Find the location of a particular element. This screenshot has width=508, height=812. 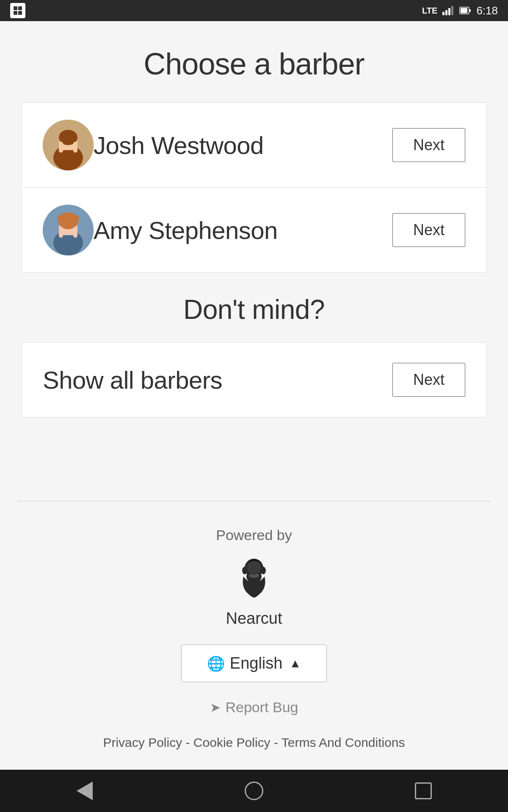

next-button-josh: Next is located at coordinates (429, 145).